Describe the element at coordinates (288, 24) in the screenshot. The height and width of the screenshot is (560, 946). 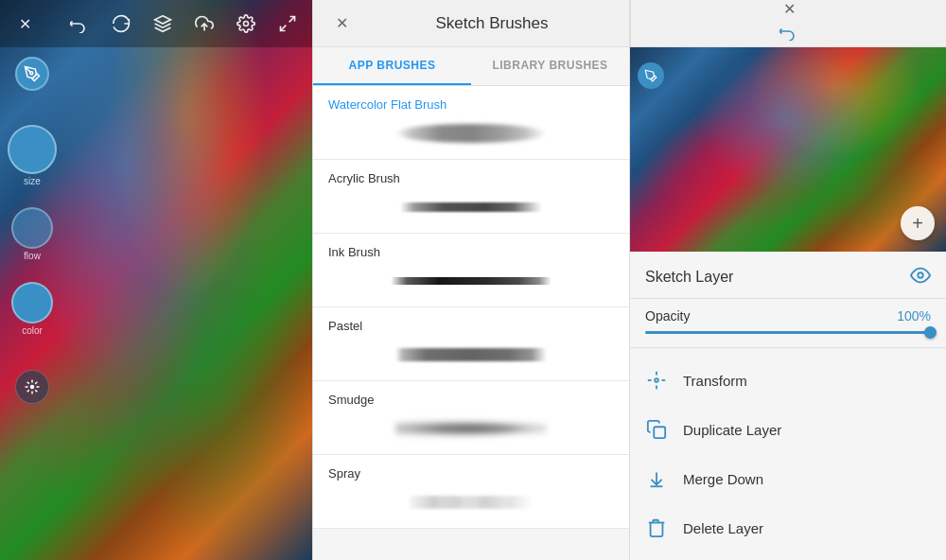
I see `expand-button` at that location.